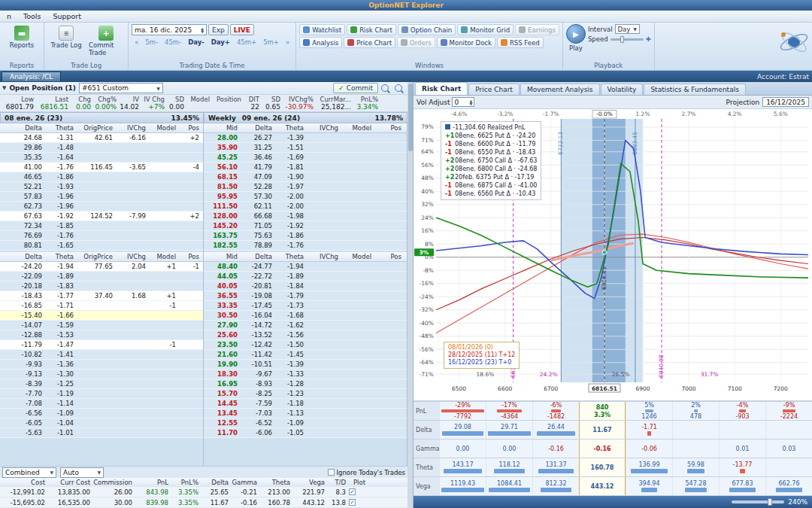  What do you see at coordinates (494, 89) in the screenshot?
I see `tab-price-chart: Price Chart` at bounding box center [494, 89].